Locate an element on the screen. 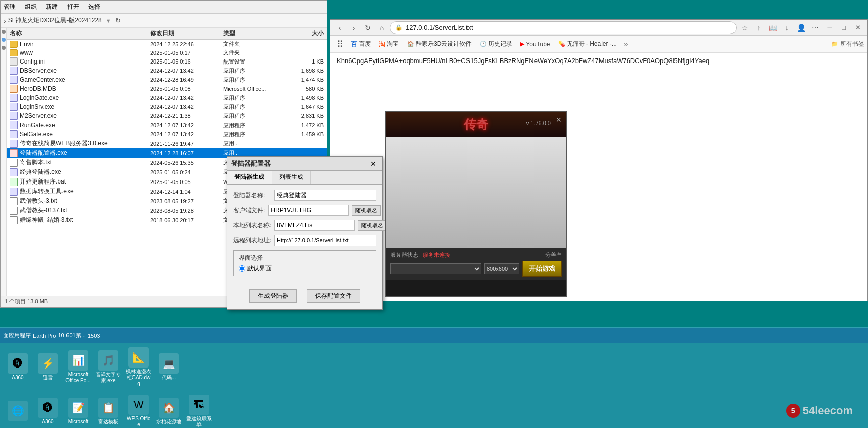  taobao-icon: 淘 is located at coordinates (382, 44).